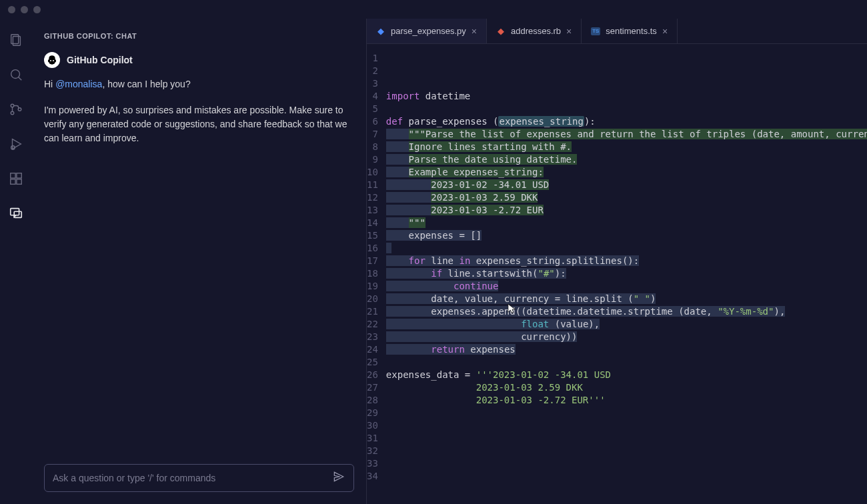  What do you see at coordinates (16, 40) in the screenshot?
I see `explorer-icon` at bounding box center [16, 40].